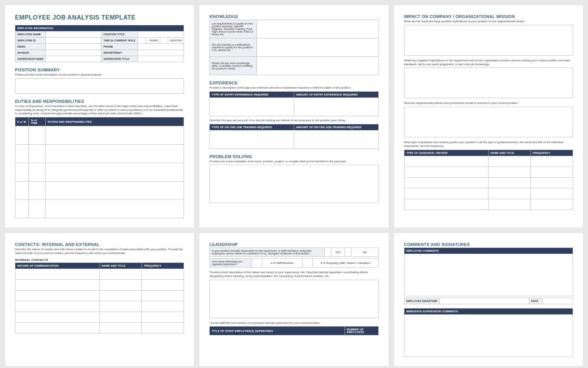 The image size is (588, 368). What do you see at coordinates (294, 120) in the screenshot?
I see `exp-desc2: Describe the type and amount of on the j…` at bounding box center [294, 120].